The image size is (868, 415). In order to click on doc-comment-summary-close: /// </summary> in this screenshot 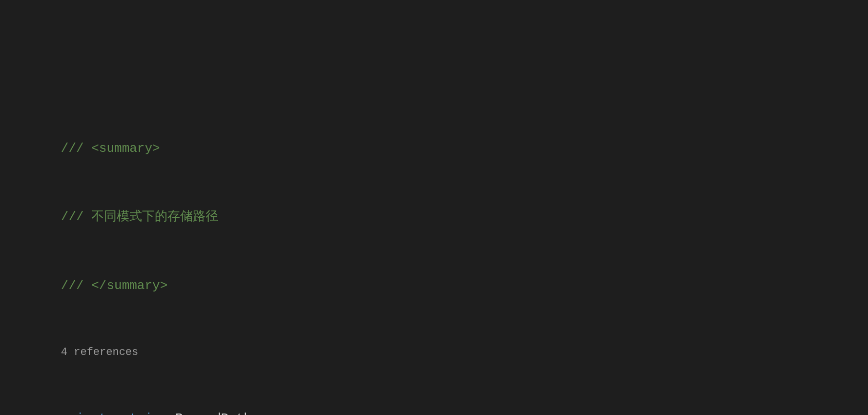, I will do `click(114, 286)`.